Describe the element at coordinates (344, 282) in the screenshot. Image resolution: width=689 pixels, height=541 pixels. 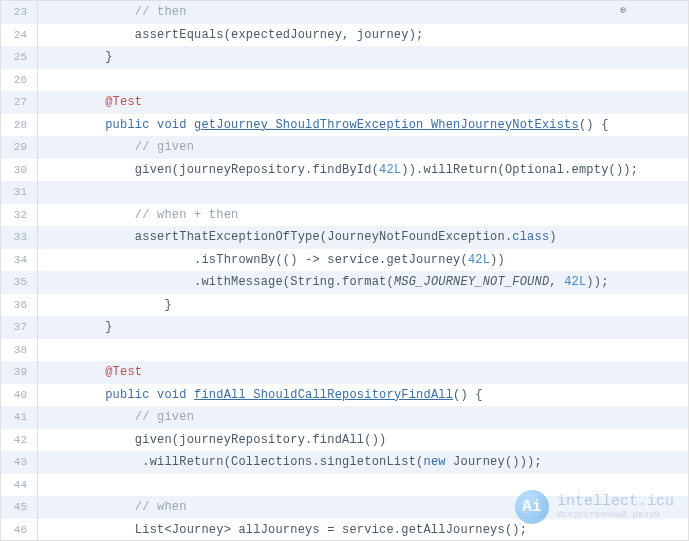
I see `code-line: 35 .withMessage(String.format(MSG_JOURNE…` at that location.